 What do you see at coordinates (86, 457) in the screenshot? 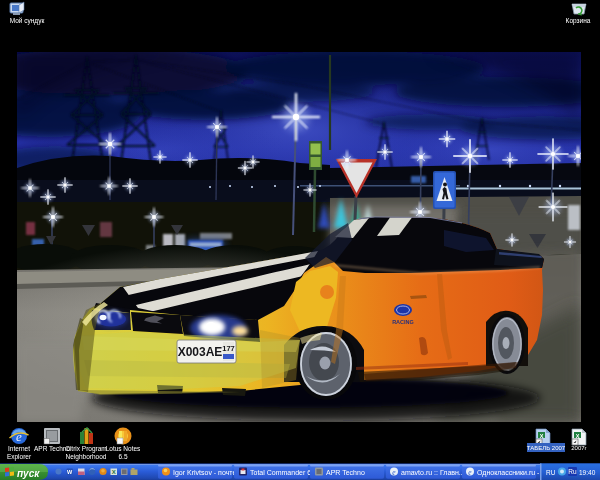
I see `svg-text: Neighborhood` at bounding box center [86, 457].